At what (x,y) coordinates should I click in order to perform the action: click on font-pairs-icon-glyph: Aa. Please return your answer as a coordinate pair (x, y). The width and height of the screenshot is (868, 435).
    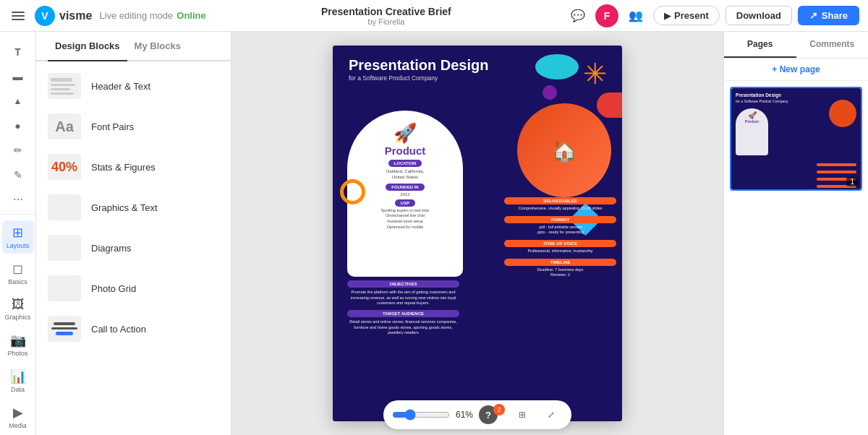
    Looking at the image, I should click on (64, 126).